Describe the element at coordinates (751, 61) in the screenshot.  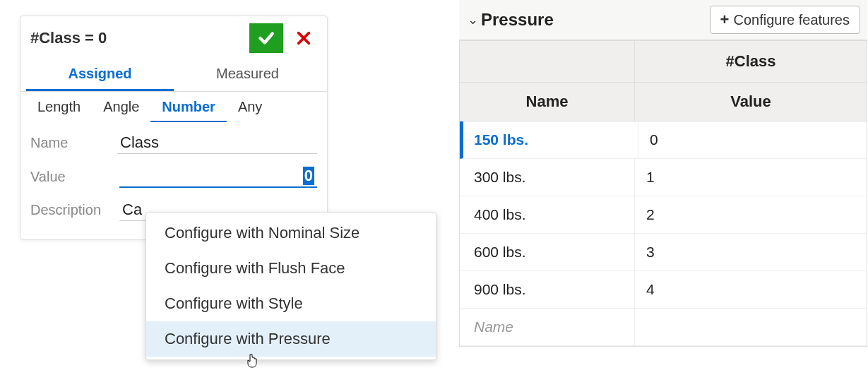
I see `column-group-class: #Class` at that location.